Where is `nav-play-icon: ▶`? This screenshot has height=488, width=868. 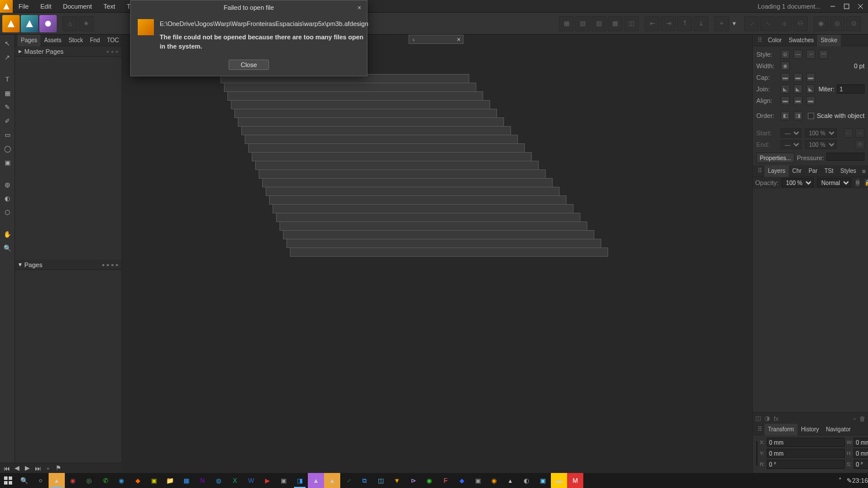 nav-play-icon: ▶ is located at coordinates (27, 468).